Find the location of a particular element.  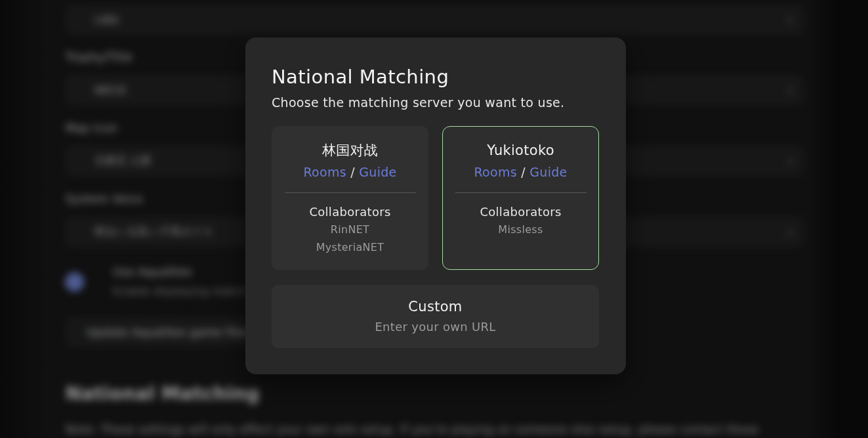

modal-subtitle: Choose the matching server you want to u… is located at coordinates (436, 102).